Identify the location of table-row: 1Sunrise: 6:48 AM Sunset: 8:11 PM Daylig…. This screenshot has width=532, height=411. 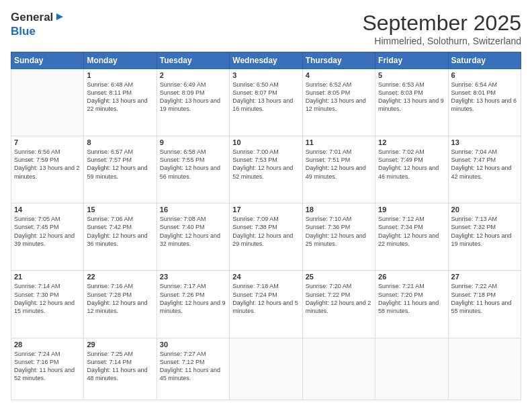
(120, 103).